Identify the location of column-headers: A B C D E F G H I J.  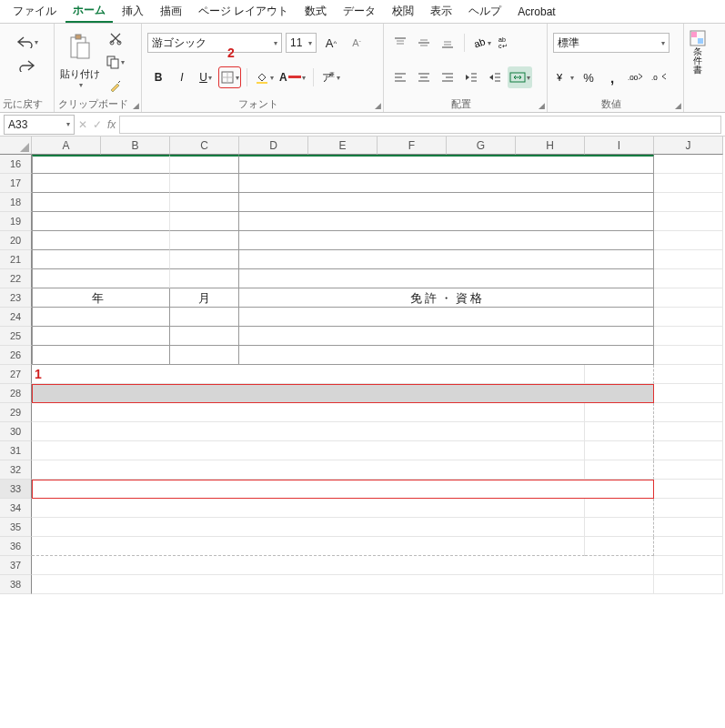
(362, 146).